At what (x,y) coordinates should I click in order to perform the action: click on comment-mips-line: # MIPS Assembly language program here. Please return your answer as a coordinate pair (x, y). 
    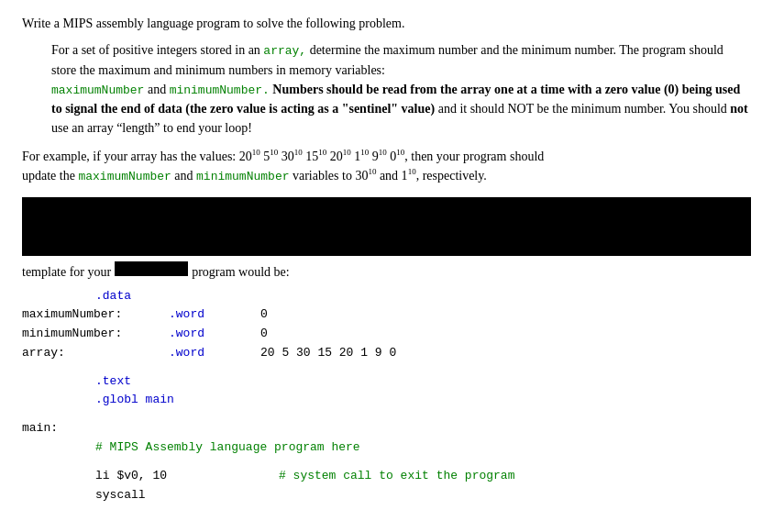
    Looking at the image, I should click on (424, 448).